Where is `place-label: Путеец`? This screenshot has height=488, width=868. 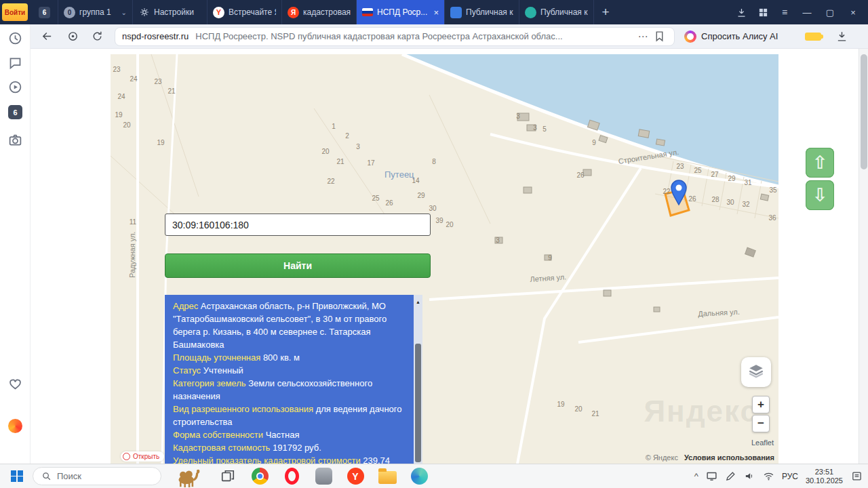 place-label: Путеец is located at coordinates (399, 175).